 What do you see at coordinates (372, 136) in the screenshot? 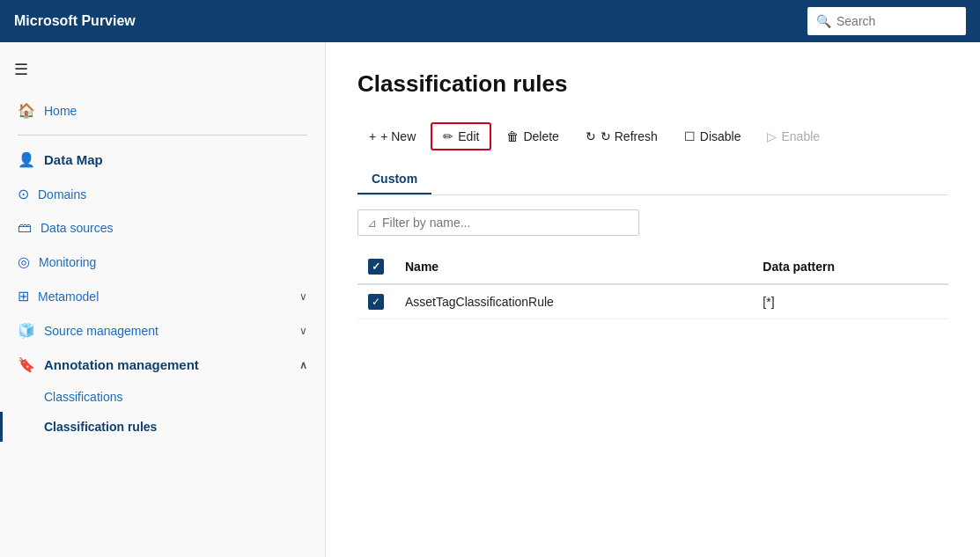
I see `new-icon: +` at bounding box center [372, 136].